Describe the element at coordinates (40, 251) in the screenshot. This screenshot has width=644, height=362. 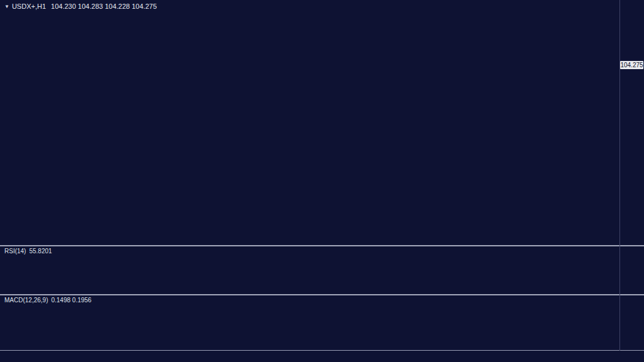
I see `rsi-indicator-value: 55.8201` at that location.